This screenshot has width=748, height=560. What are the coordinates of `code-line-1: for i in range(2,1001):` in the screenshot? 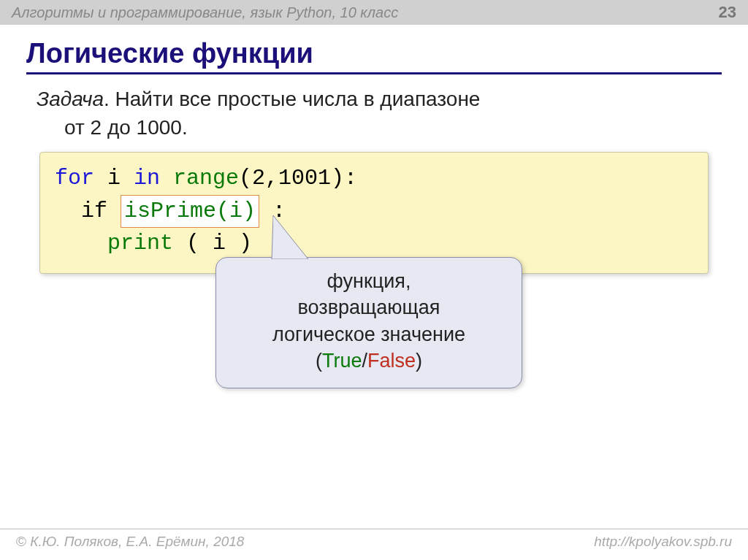 It's located at (374, 179).